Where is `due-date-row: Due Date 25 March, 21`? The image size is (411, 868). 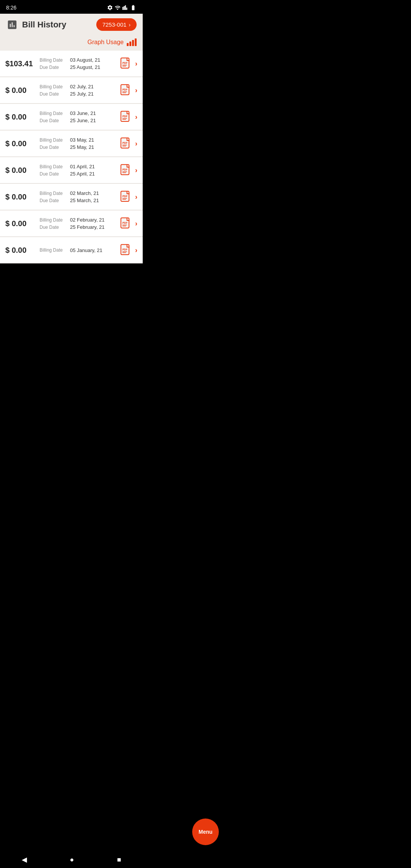 due-date-row: Due Date 25 March, 21 is located at coordinates (79, 200).